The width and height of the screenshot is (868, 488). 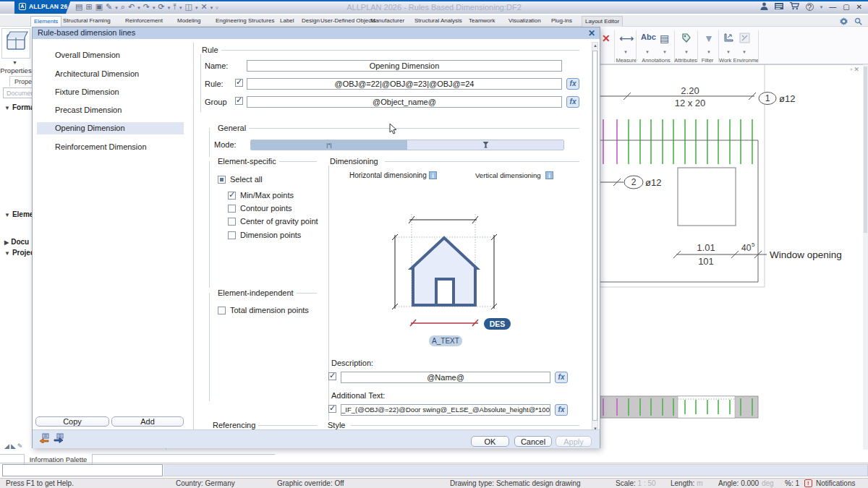 I want to click on copy-button: Copy, so click(x=72, y=421).